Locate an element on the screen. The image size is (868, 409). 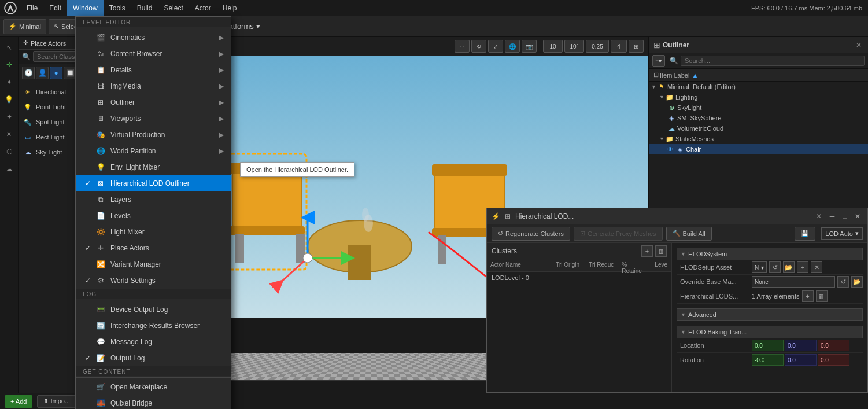
menu-tools: Tools is located at coordinates (117, 8).